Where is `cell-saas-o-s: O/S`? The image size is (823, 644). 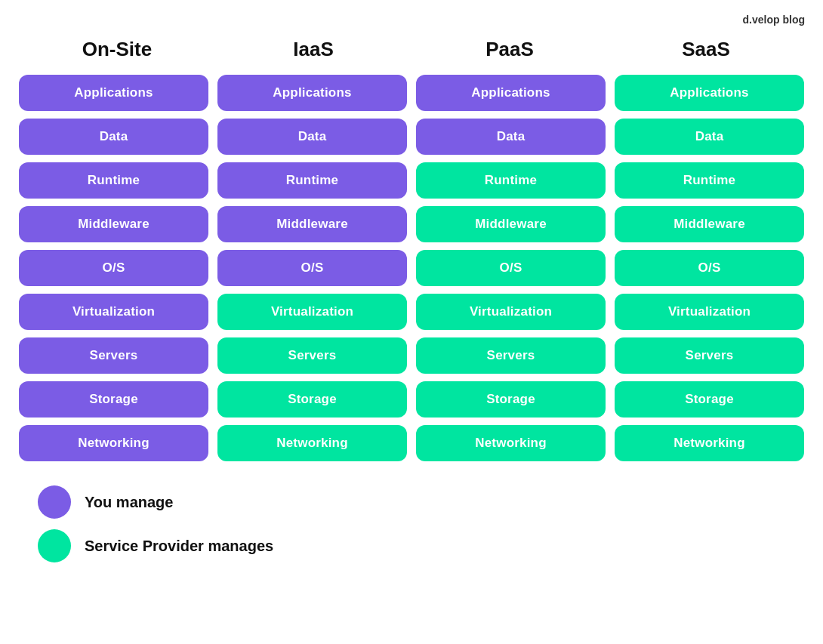
cell-saas-o-s: O/S is located at coordinates (710, 268).